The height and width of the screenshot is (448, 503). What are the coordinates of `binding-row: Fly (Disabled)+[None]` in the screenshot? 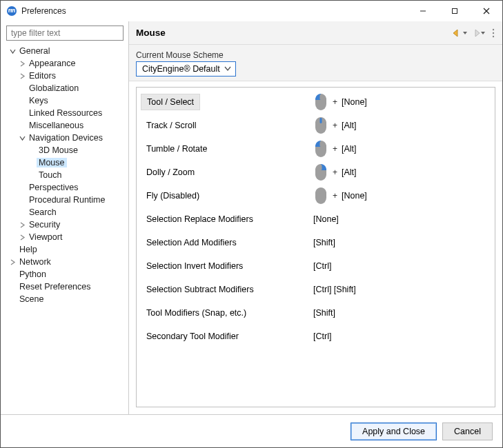 It's located at (316, 196).